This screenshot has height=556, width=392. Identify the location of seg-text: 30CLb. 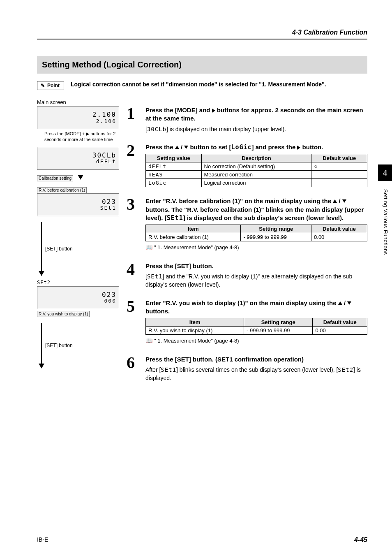
(157, 129).